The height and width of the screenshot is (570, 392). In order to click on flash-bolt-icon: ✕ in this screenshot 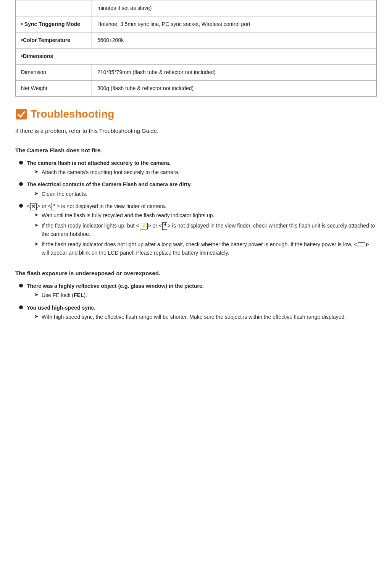, I will do `click(34, 207)`.